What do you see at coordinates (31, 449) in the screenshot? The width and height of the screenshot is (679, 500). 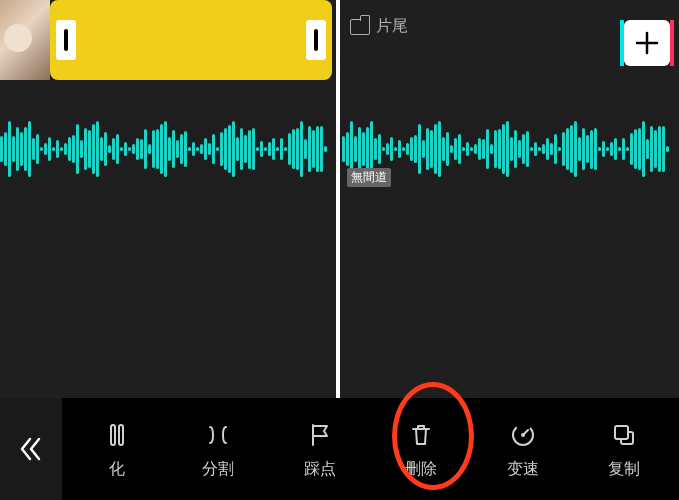 I see `chevron-double-left-icon` at bounding box center [31, 449].